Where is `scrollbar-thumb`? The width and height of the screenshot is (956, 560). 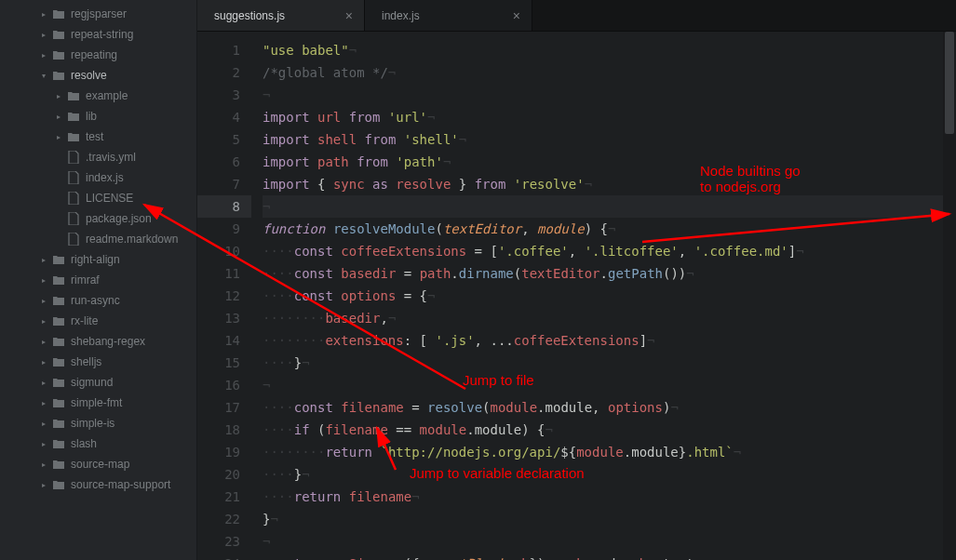 scrollbar-thumb is located at coordinates (949, 83).